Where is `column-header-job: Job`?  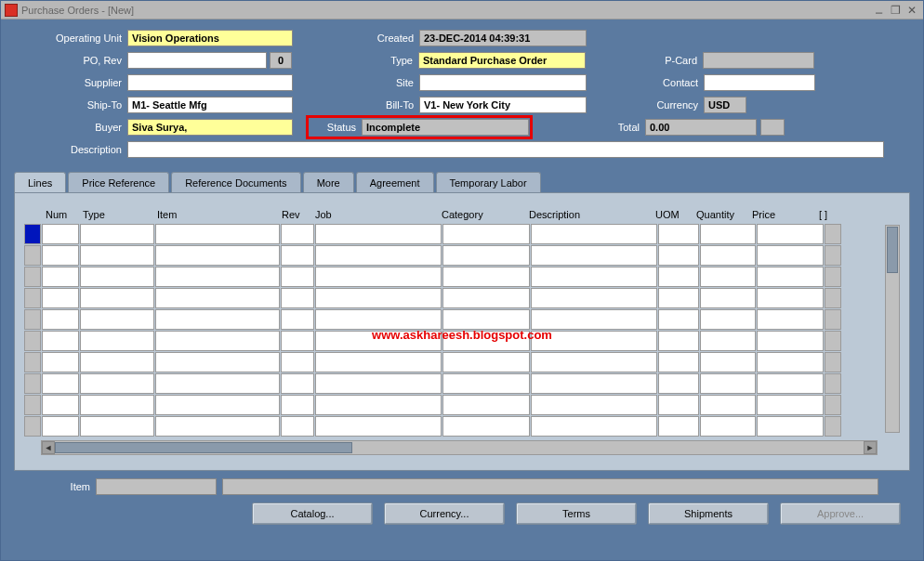 column-header-job: Job is located at coordinates (375, 215).